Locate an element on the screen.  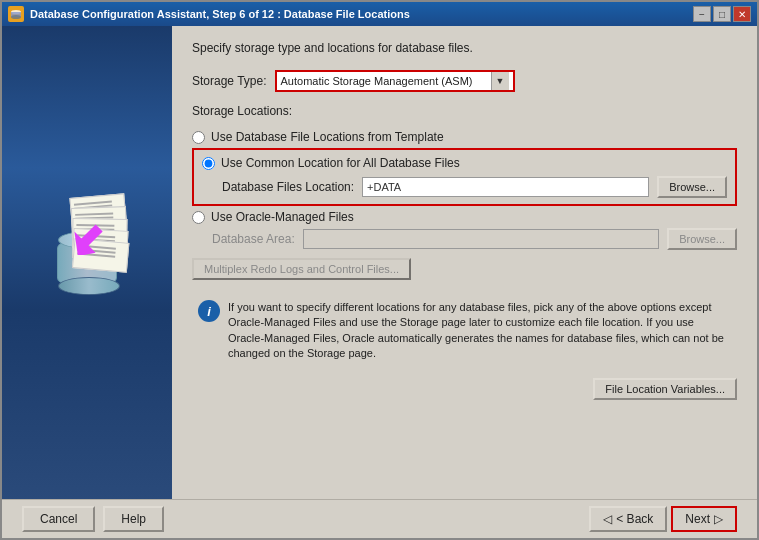
cancel-button: Cancel is located at coordinates (58, 519).